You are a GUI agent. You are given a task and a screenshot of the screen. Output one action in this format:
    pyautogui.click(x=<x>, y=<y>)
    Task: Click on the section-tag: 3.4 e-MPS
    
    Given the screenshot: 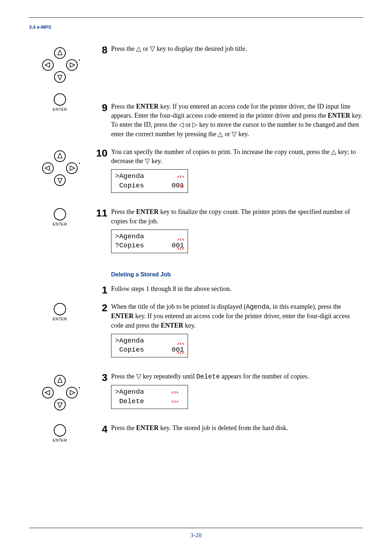 What is the action you would take?
    pyautogui.click(x=196, y=27)
    